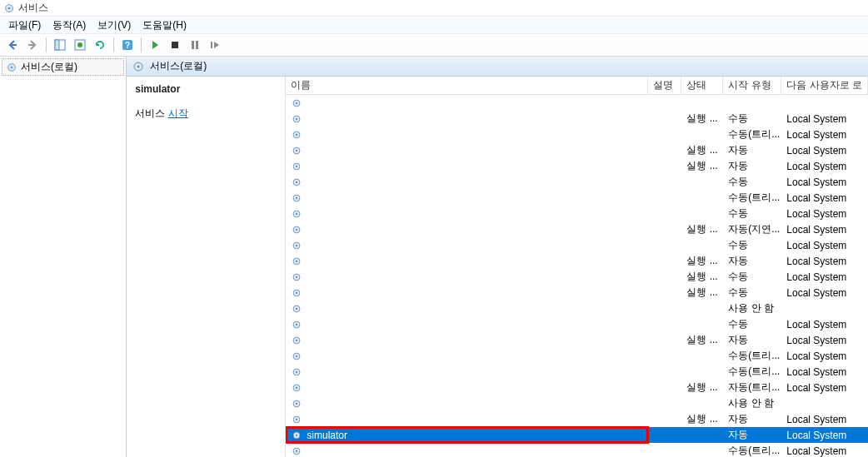 This screenshot has width=868, height=457. What do you see at coordinates (60, 45) in the screenshot?
I see `toolbar-show-hide-tree` at bounding box center [60, 45].